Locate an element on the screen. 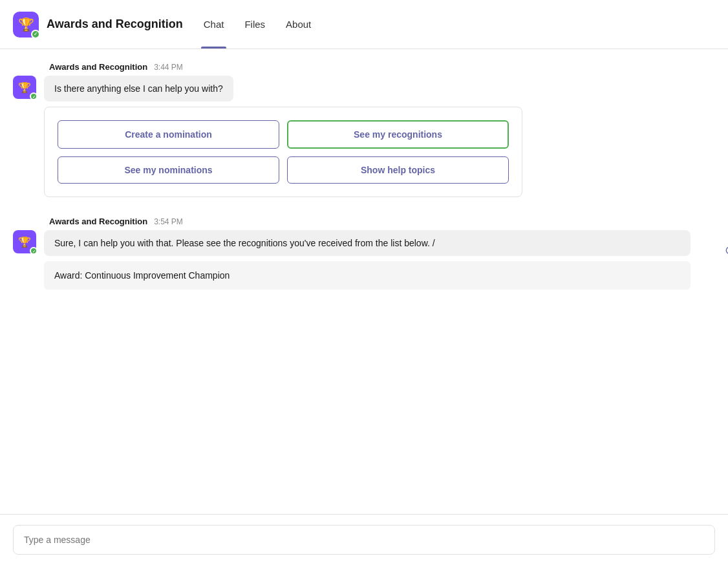 The height and width of the screenshot is (565, 728). message-bubble-1: Is there anything else I can help you wi… is located at coordinates (138, 89).